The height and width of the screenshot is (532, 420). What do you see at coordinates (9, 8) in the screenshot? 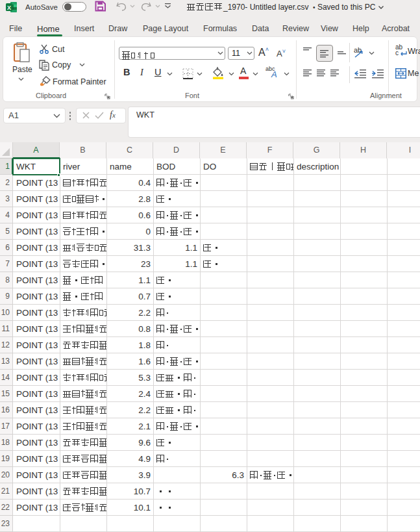
I see `svg-text: X` at bounding box center [9, 8].